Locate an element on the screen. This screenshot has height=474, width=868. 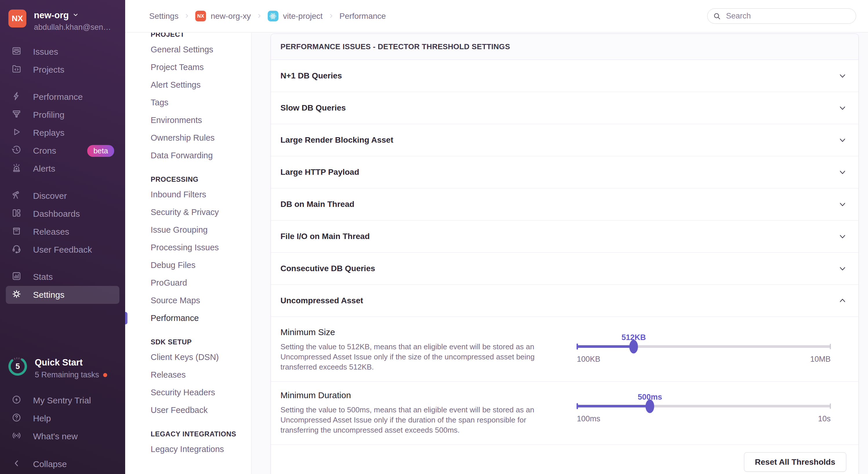
sidebar-item-replays: Replays is located at coordinates (63, 133).